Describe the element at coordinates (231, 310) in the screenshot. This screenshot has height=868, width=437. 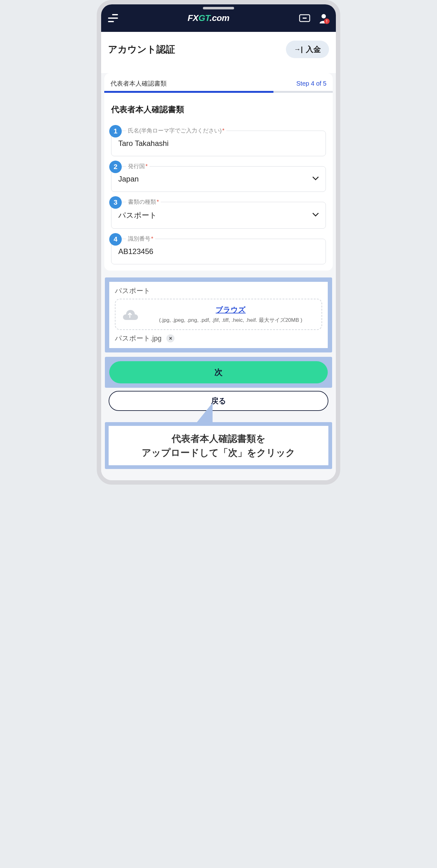
I see `browse-link: ブラウズ` at that location.